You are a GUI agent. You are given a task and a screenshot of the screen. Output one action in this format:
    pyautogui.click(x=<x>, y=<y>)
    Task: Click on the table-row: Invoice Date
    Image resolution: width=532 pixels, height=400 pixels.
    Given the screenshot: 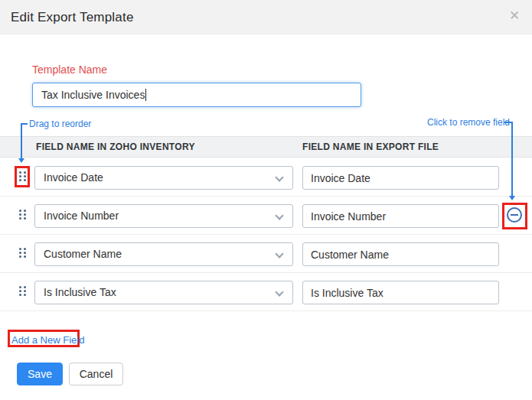 What is the action you would take?
    pyautogui.click(x=266, y=177)
    